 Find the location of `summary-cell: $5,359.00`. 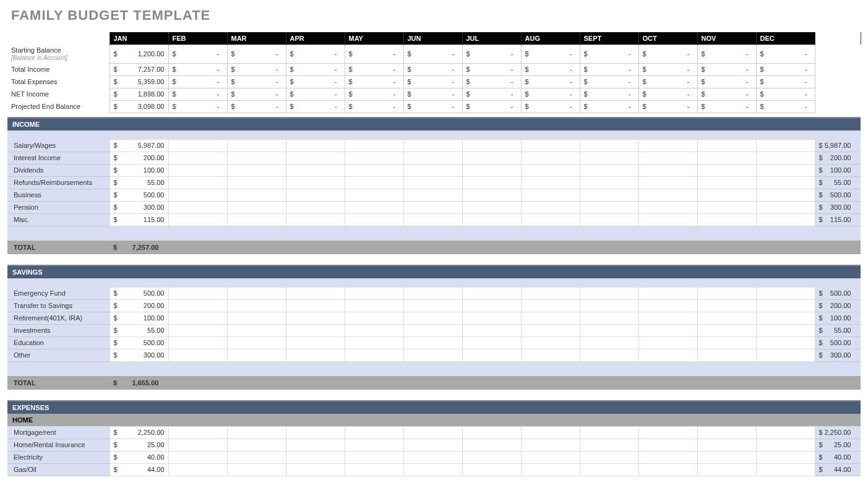

summary-cell: $5,359.00 is located at coordinates (139, 82).